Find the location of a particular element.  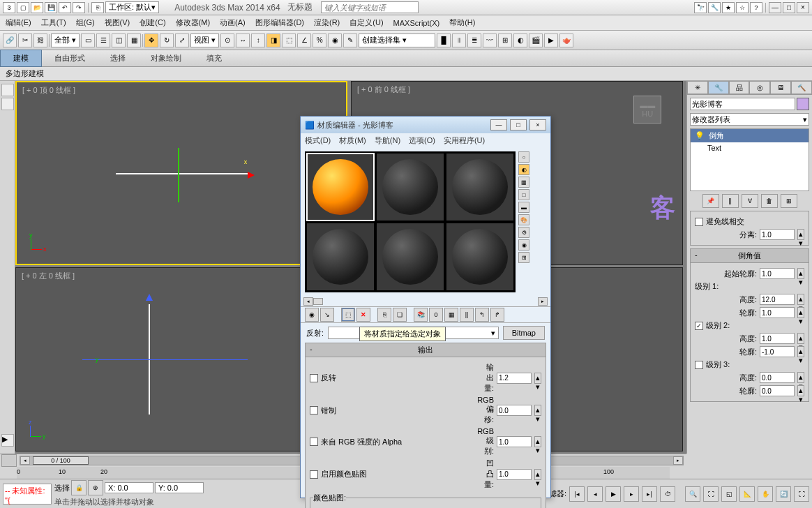

start-outline-spinner is located at coordinates (777, 274).